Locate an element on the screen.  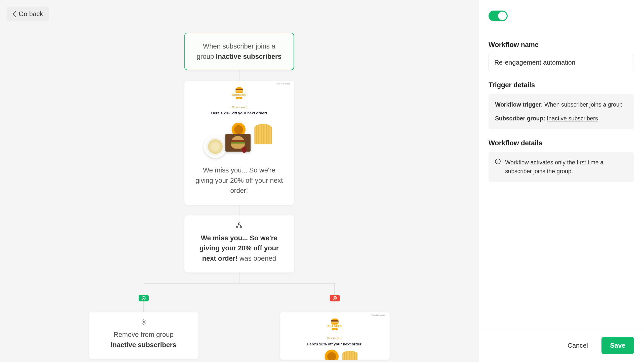
trigger-details-label: Trigger details is located at coordinates (561, 85).